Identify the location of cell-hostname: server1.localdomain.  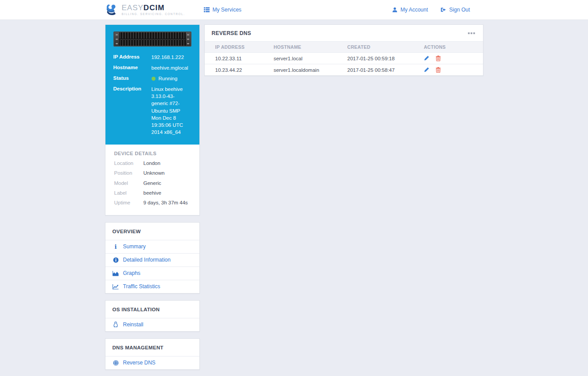
(300, 70).